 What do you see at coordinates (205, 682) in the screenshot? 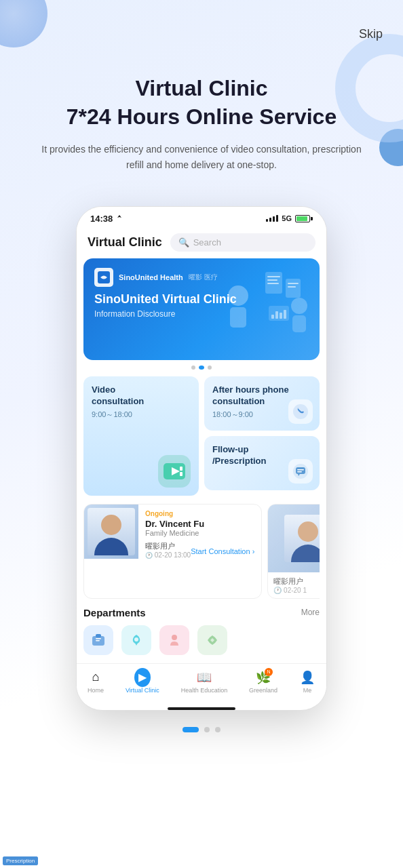
I see `nav-item-health-education: 📖 Health Education` at bounding box center [205, 682].